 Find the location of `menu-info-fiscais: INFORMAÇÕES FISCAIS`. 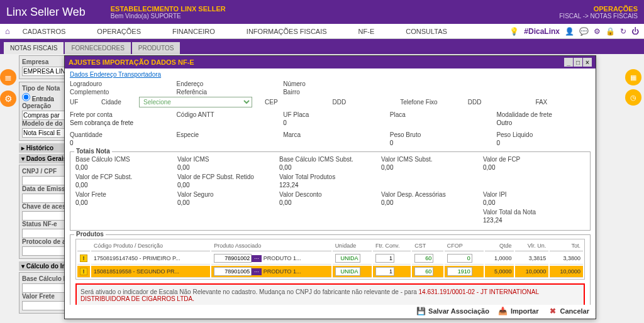

menu-info-fiscais: INFORMAÇÕES FISCAIS is located at coordinates (287, 31).